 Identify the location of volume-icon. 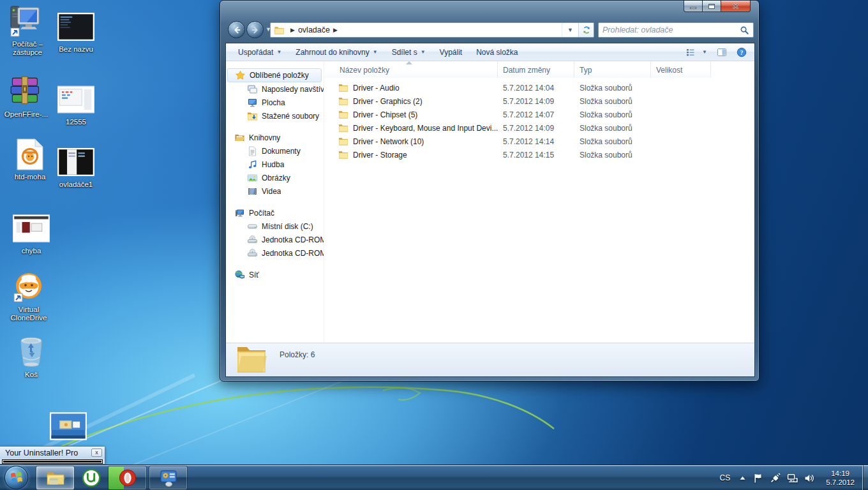
(809, 479).